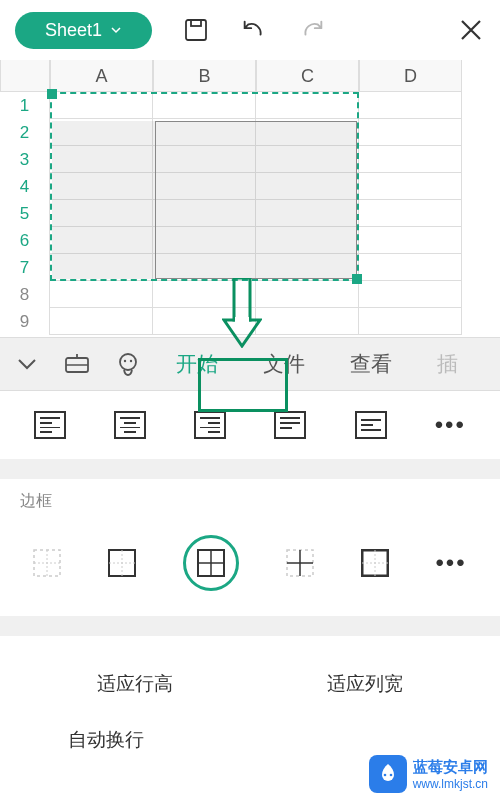 The image size is (500, 805). Describe the element at coordinates (128, 364) in the screenshot. I see `assistant-icon` at that location.